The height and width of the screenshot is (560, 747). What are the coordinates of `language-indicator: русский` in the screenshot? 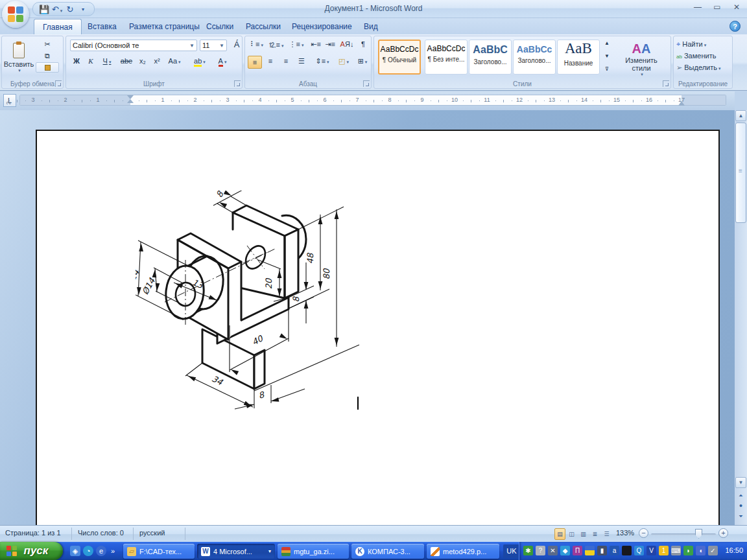 It's located at (152, 533).